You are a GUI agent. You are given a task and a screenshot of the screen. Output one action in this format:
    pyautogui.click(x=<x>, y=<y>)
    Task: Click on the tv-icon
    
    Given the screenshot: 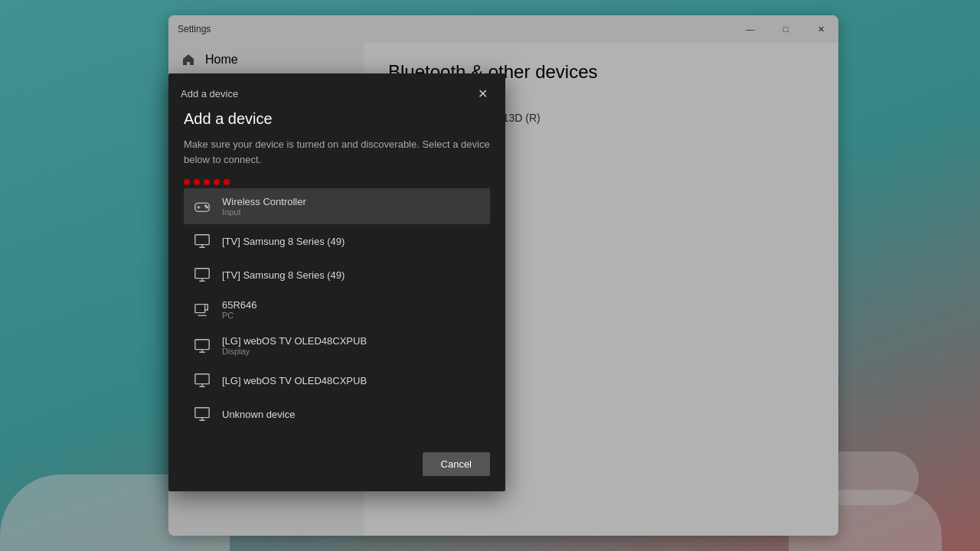 What is the action you would take?
    pyautogui.click(x=202, y=241)
    